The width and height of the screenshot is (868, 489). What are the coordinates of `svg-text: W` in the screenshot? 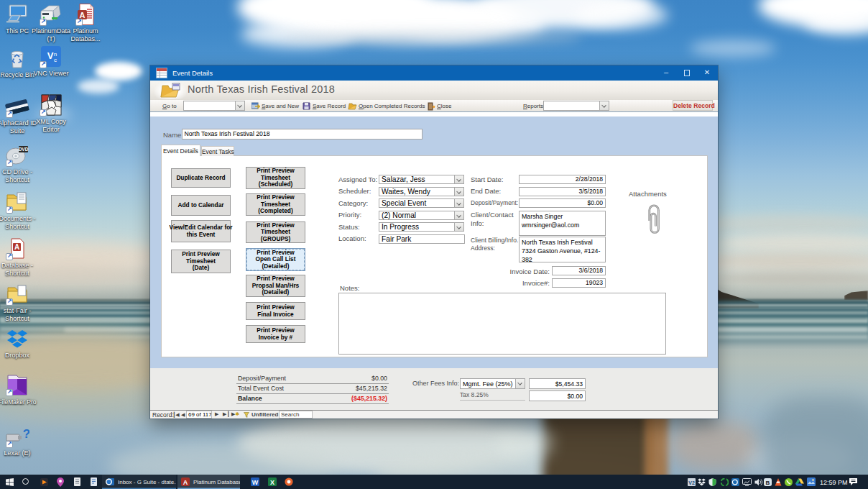 It's located at (256, 483).